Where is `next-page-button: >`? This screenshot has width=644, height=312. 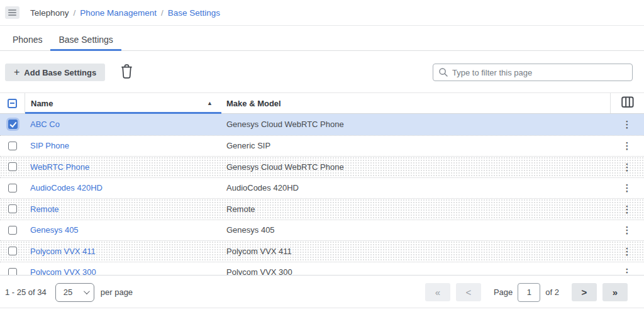 next-page-button: > is located at coordinates (584, 292).